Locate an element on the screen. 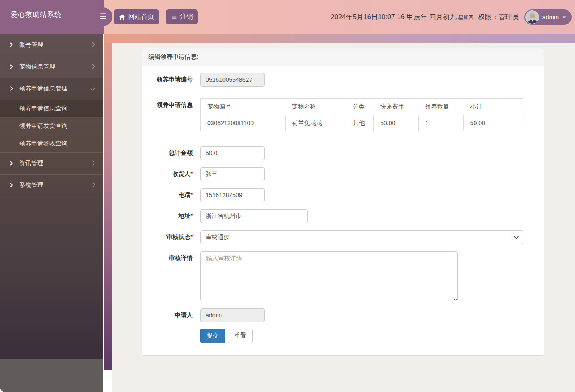 The image size is (575, 392). audit-detail-label: 审核详情 is located at coordinates (171, 256).